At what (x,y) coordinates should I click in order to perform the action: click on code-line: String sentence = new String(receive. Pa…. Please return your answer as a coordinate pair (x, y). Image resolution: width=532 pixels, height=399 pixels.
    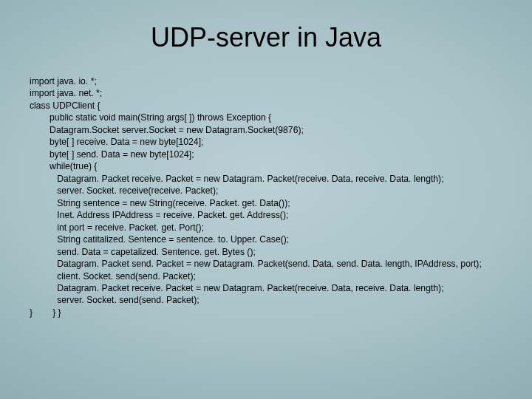
    Looking at the image, I should click on (160, 203).